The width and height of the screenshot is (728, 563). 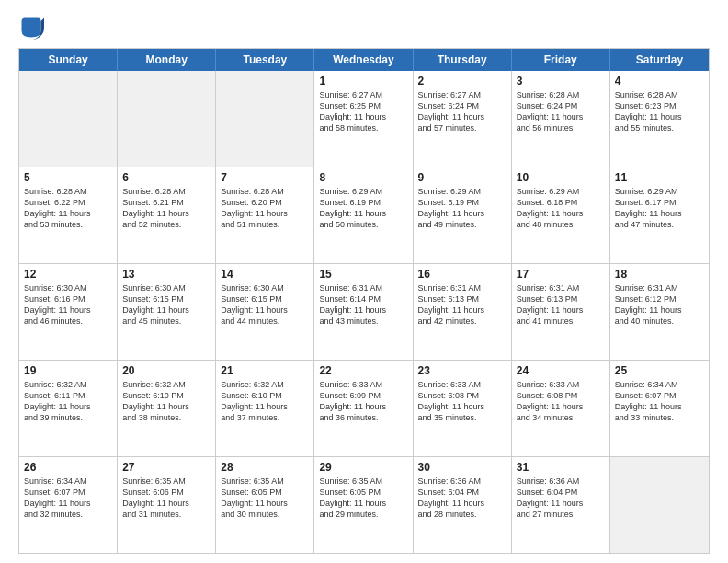 What do you see at coordinates (31, 28) in the screenshot?
I see `logo-icon` at bounding box center [31, 28].